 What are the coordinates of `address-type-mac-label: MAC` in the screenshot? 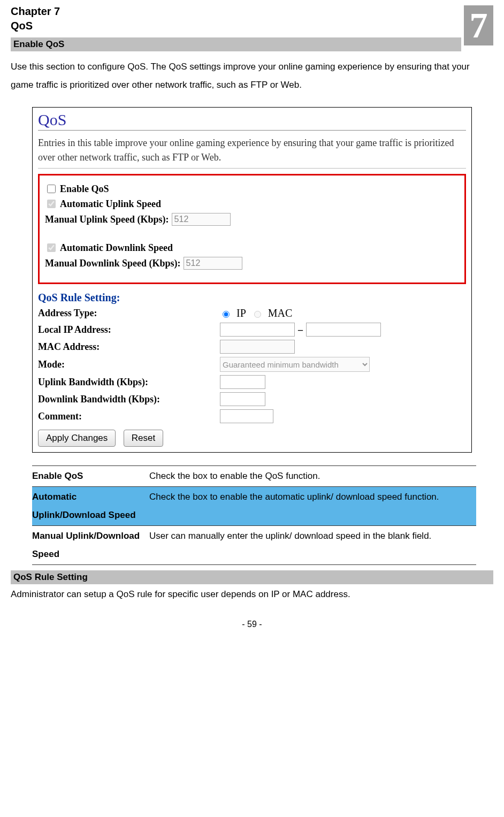 It's located at (280, 314).